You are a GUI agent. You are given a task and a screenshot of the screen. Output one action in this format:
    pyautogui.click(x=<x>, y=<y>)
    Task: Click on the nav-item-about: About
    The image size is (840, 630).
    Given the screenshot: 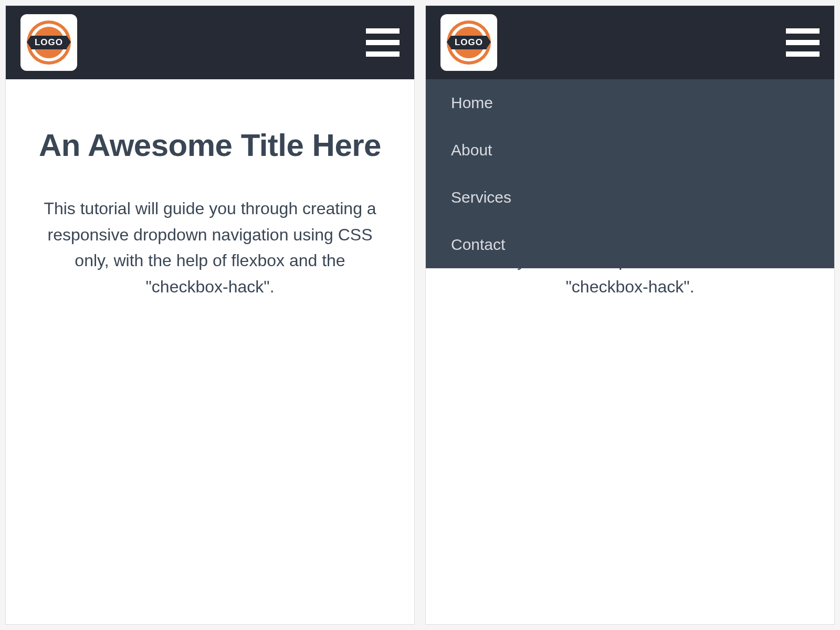 What is the action you would take?
    pyautogui.click(x=630, y=150)
    